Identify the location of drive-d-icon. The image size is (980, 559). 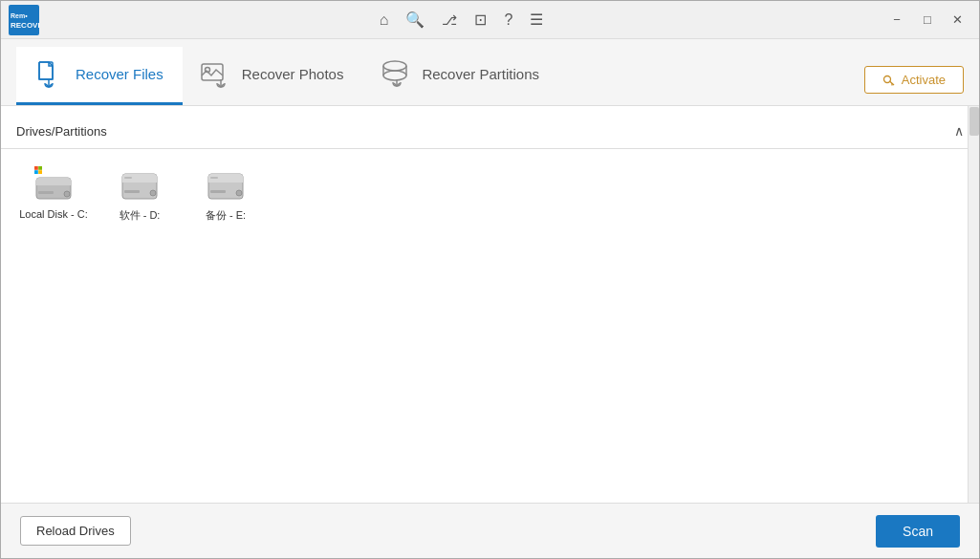
(140, 184).